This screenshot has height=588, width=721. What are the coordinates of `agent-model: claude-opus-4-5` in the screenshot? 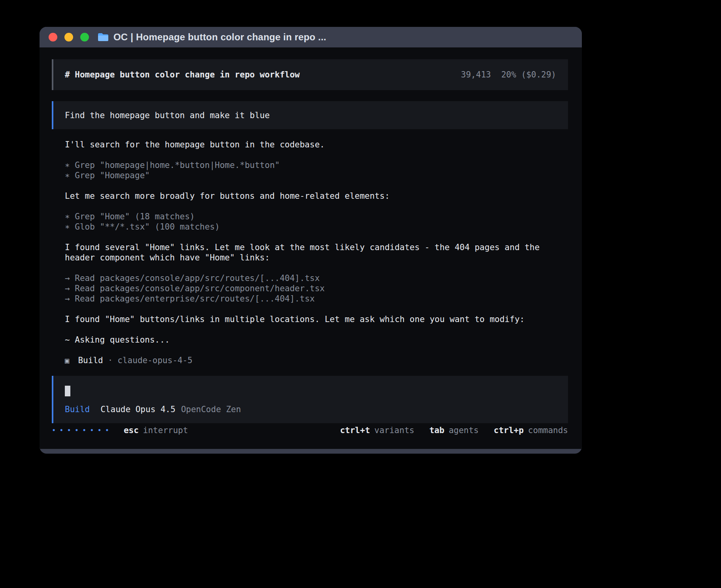 It's located at (155, 360).